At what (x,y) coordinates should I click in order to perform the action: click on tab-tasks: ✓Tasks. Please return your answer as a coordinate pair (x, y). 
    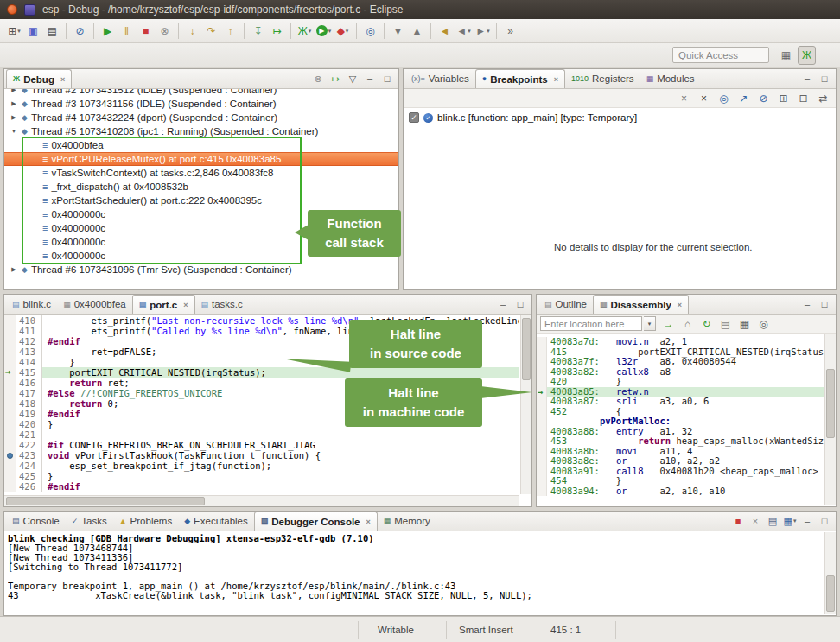
    Looking at the image, I should click on (90, 521).